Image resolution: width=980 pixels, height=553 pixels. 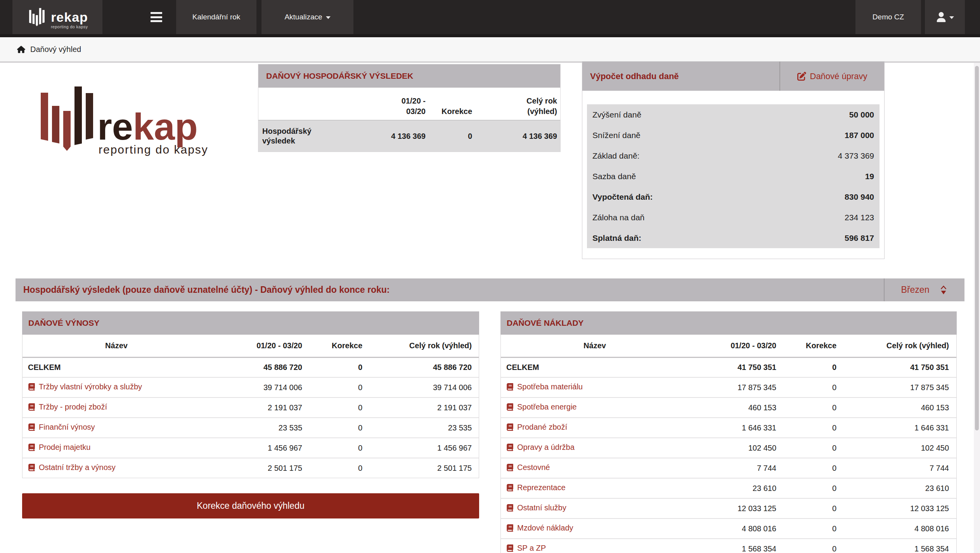 What do you see at coordinates (251, 407) in the screenshot?
I see `table-row: Tržby - prodej zboží 2 191 037 0 2 191 0…` at bounding box center [251, 407].